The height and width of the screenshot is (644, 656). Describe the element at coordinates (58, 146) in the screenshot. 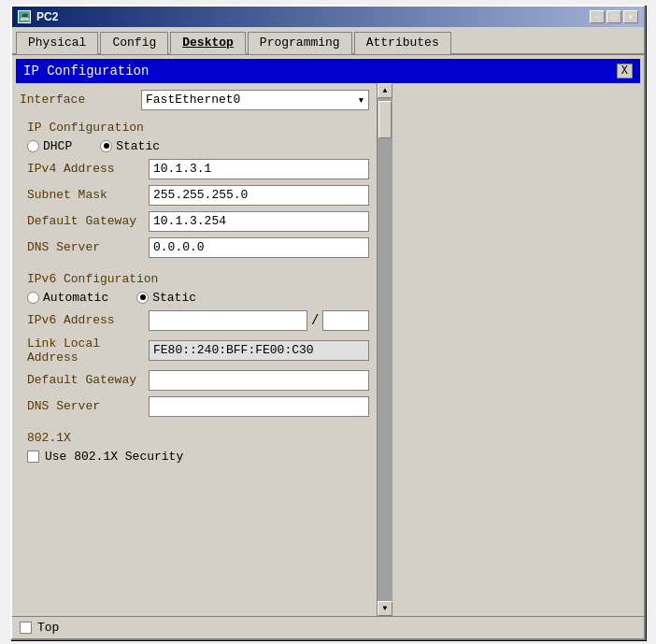

I see `dhcp-label: DHCP` at that location.